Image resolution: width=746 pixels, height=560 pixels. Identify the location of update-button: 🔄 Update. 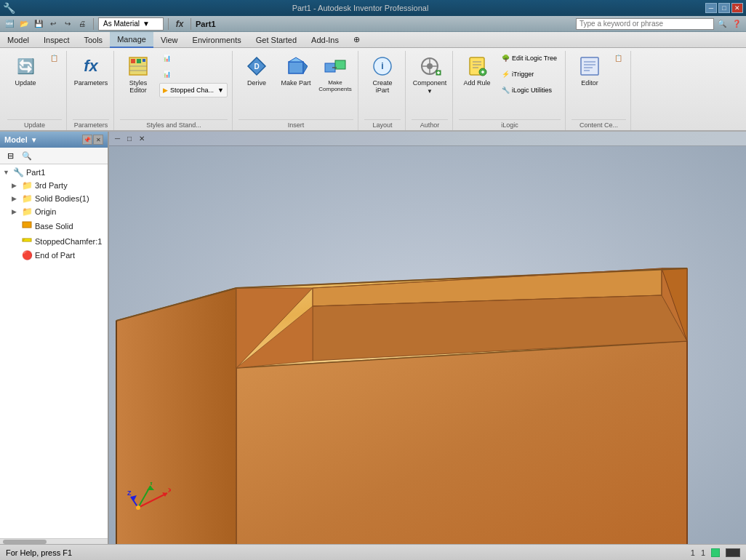
(25, 76).